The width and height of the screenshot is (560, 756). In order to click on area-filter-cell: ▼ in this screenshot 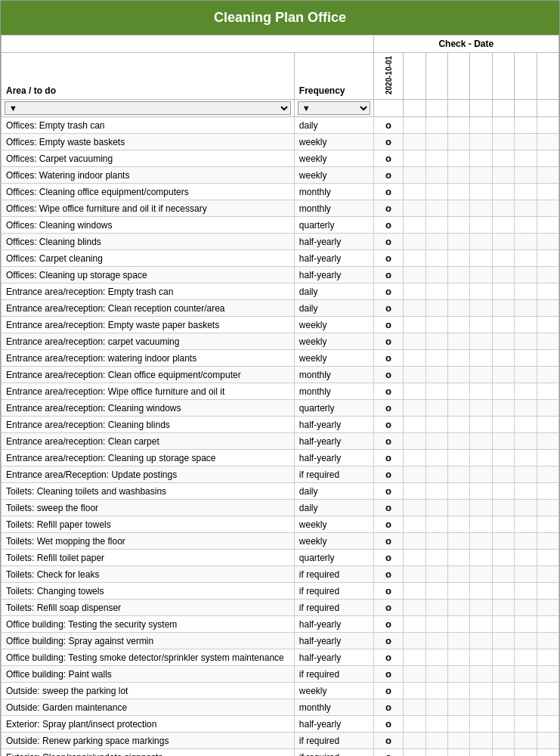, I will do `click(148, 109)`.